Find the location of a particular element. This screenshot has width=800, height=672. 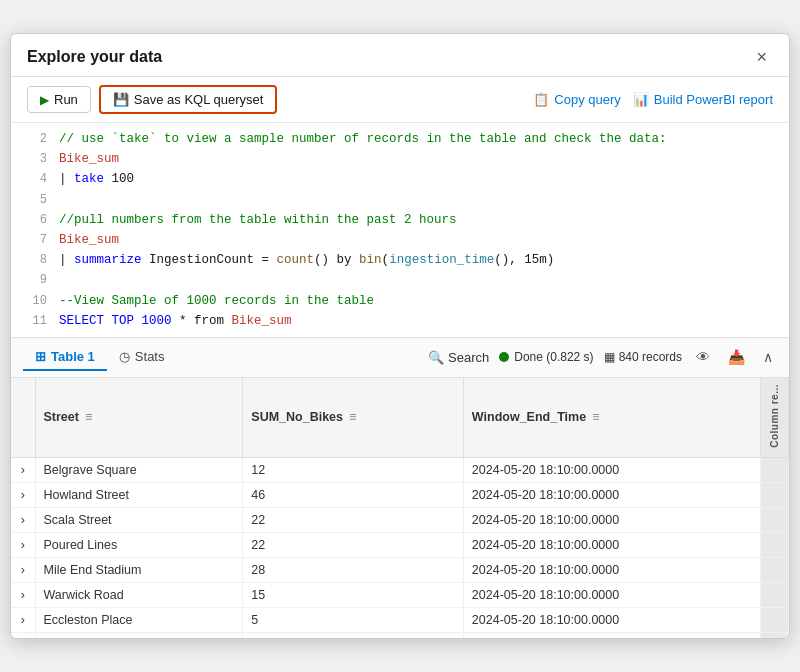

table-icon: ⊞ is located at coordinates (40, 356).